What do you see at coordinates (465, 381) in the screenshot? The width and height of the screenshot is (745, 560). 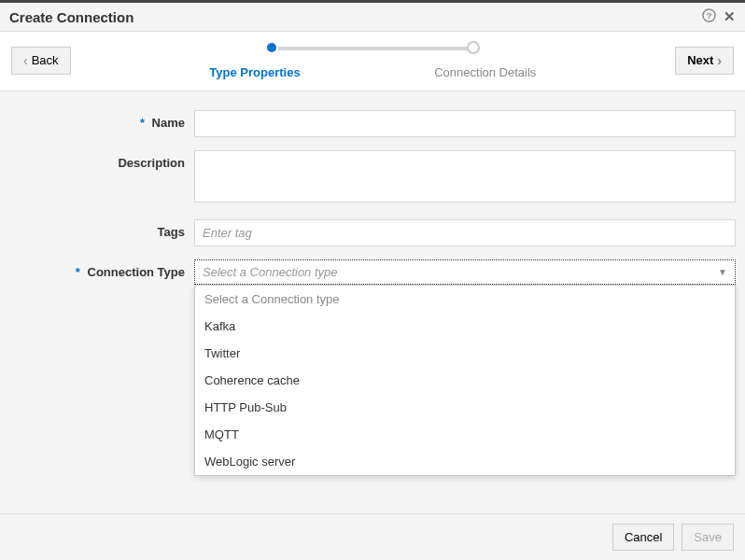 I see `option-coherence: Coherence cache` at bounding box center [465, 381].